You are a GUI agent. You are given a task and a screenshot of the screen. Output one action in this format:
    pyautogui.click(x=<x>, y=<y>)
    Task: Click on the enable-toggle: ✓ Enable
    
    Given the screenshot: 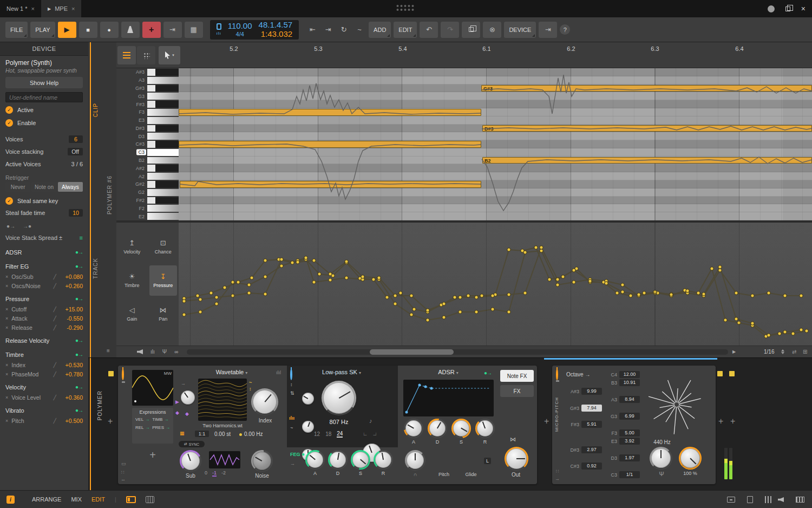 What is the action you would take?
    pyautogui.click(x=44, y=122)
    